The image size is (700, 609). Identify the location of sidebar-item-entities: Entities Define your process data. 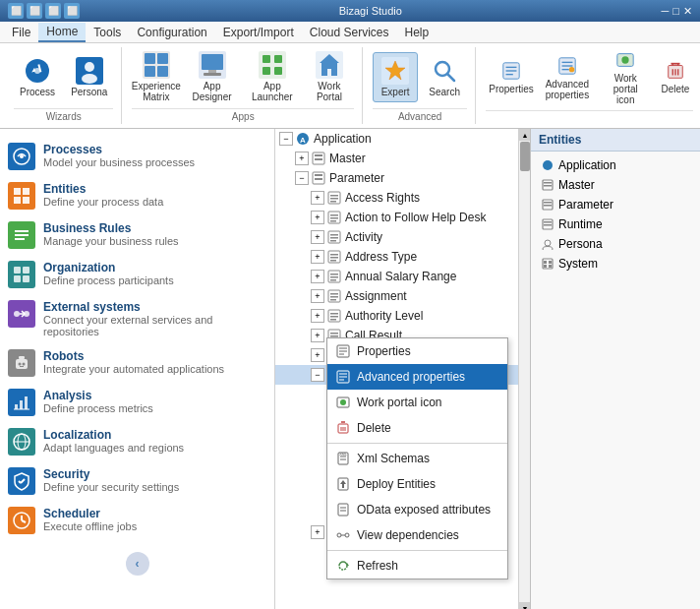
(138, 196).